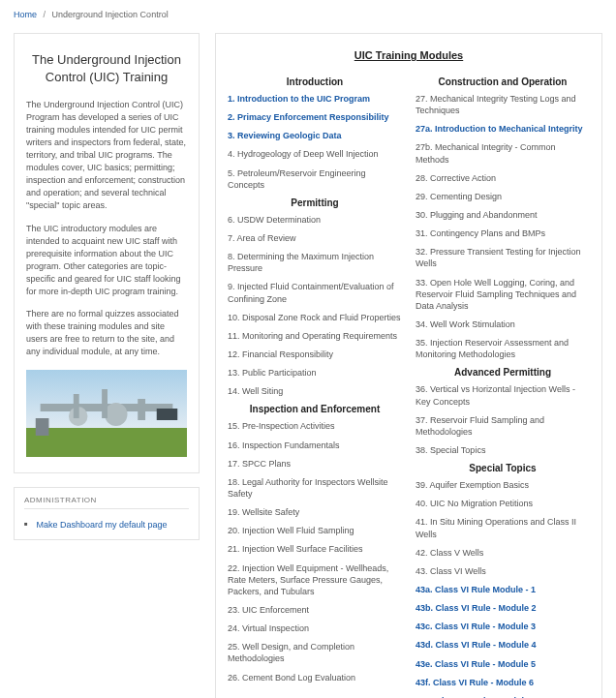 Image resolution: width=616 pixels, height=698 pixels. What do you see at coordinates (503, 129) in the screenshot?
I see `module-item: 27a. Introduction to Mechanical Integrit…` at bounding box center [503, 129].